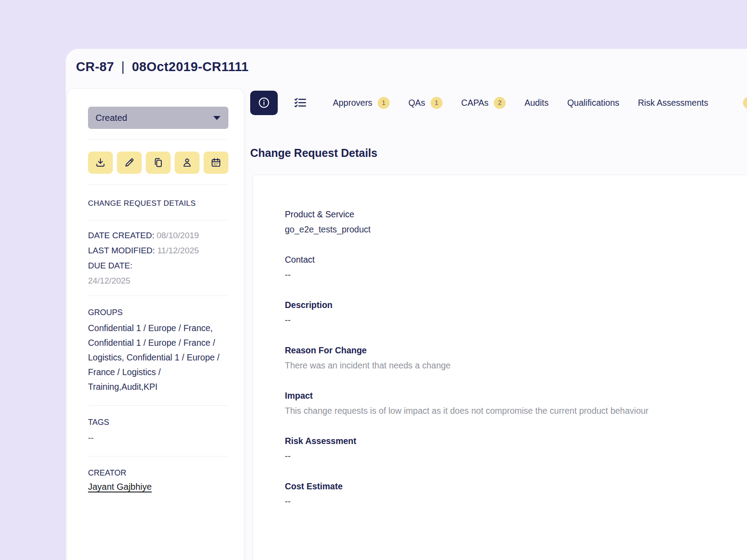 The height and width of the screenshot is (560, 747). What do you see at coordinates (593, 103) in the screenshot?
I see `tab-qualifications: Qualifications` at bounding box center [593, 103].